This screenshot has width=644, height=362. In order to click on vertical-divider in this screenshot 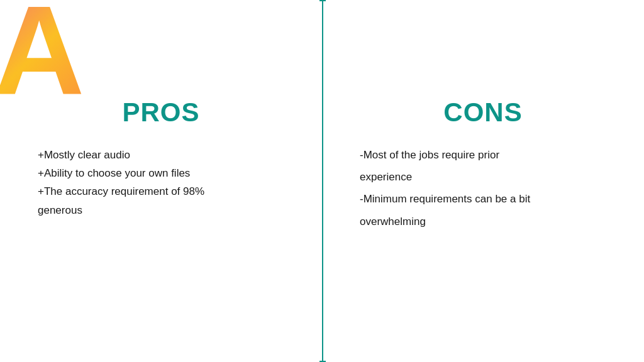, I will do `click(323, 181)`.